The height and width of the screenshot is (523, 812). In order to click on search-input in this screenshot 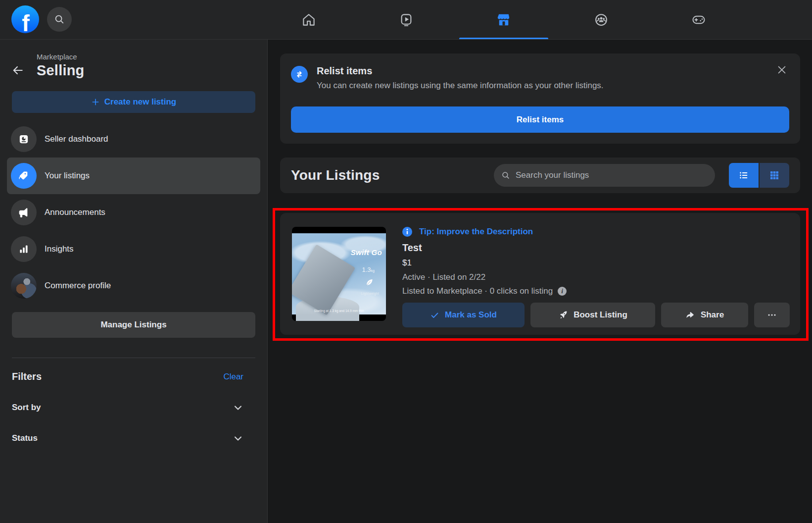, I will do `click(605, 175)`.